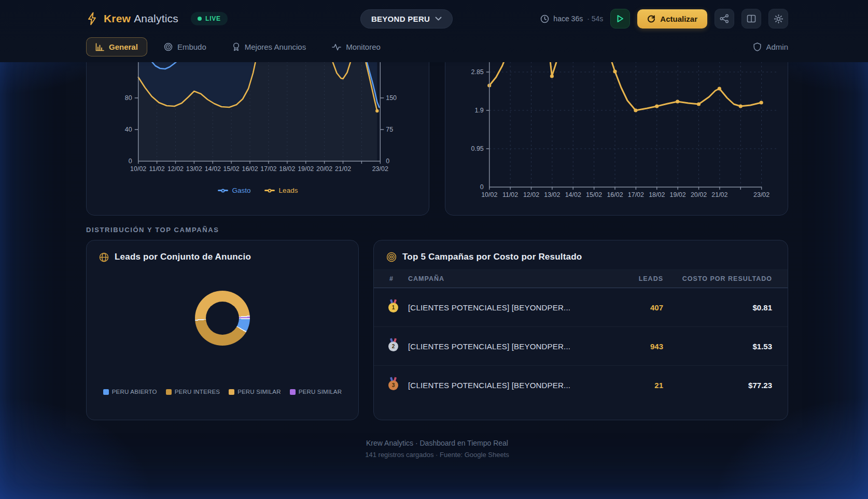 The image size is (868, 499). I want to click on footer-line1: Krew Analytics · Dashboard en Tiempo Rea…, so click(437, 443).